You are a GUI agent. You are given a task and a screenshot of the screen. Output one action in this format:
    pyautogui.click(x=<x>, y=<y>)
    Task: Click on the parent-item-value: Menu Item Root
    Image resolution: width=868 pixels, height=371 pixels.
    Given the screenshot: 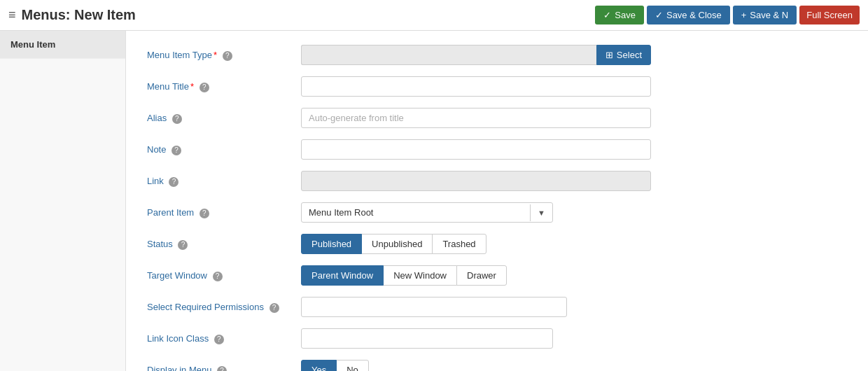 What is the action you would take?
    pyautogui.click(x=416, y=213)
    